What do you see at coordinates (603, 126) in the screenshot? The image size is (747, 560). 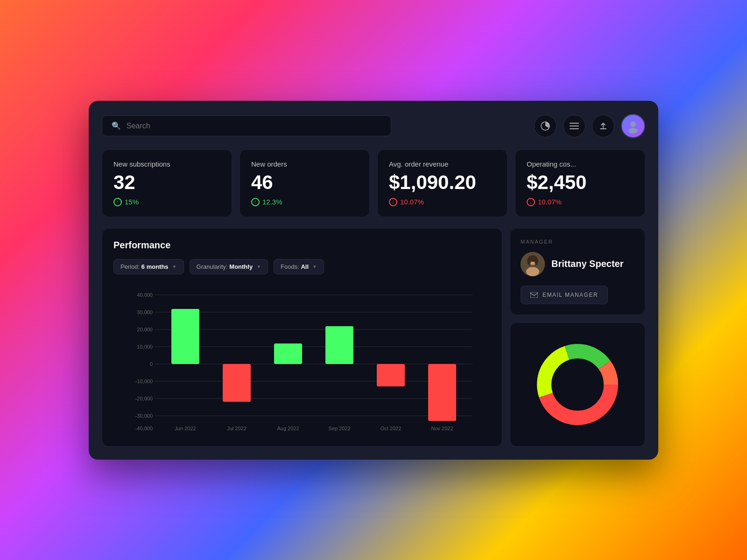 I see `upload-icon-button` at bounding box center [603, 126].